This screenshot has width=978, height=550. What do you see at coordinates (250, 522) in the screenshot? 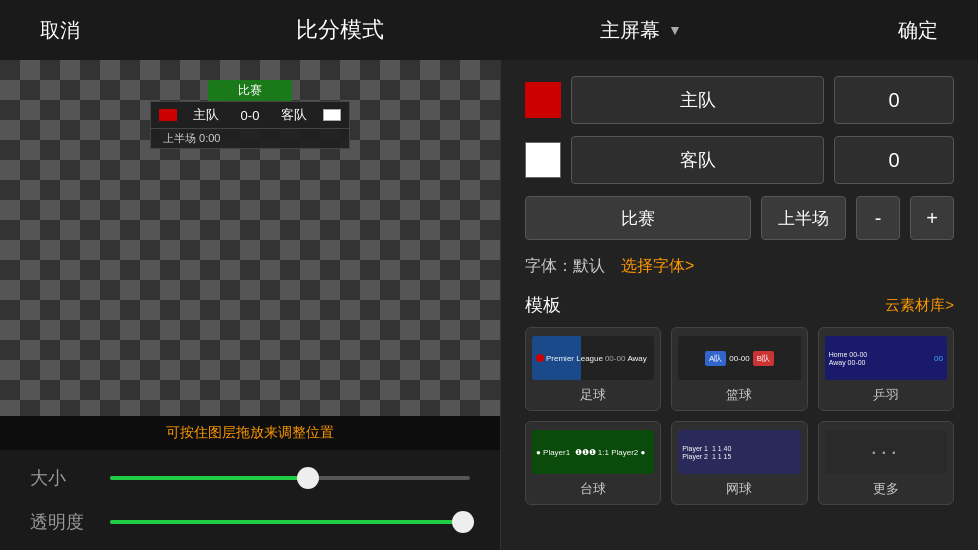
I see `opacity-slider-row: 透明度` at bounding box center [250, 522].